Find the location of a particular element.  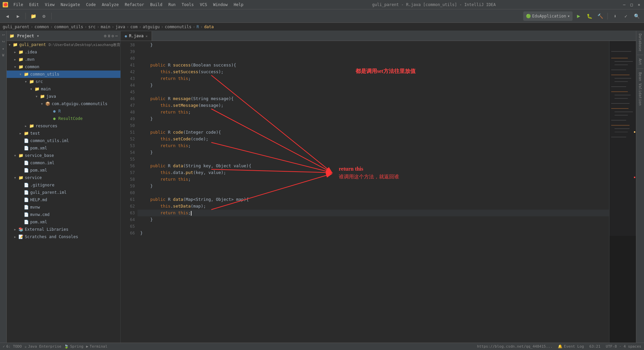

back-button: ◀ is located at coordinates (7, 16).